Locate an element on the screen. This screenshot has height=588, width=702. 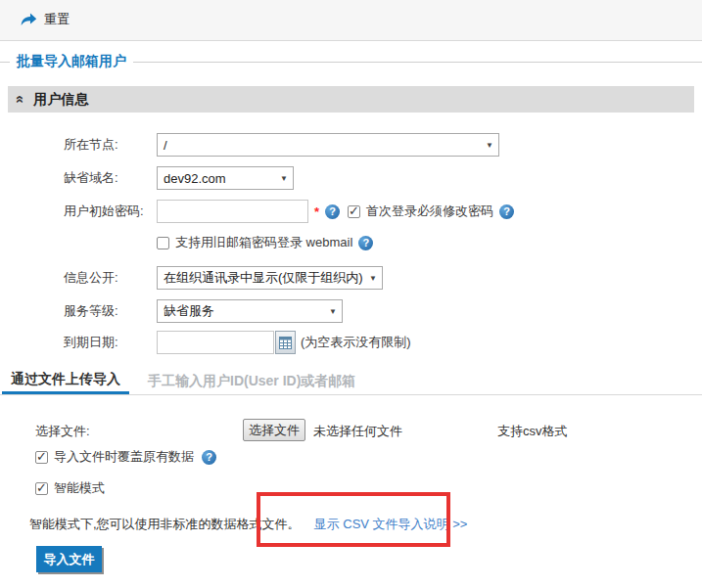
password-input is located at coordinates (233, 211).